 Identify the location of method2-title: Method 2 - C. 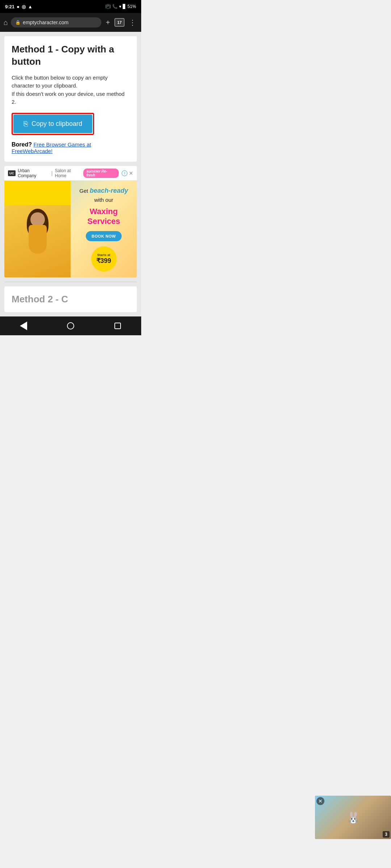
(71, 299).